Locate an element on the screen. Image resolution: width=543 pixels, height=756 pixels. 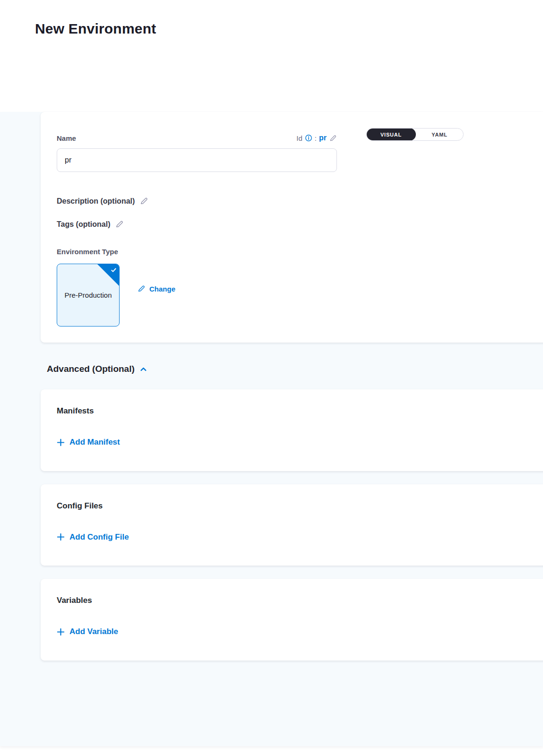
add-variable-button: Add Variable is located at coordinates (87, 632).